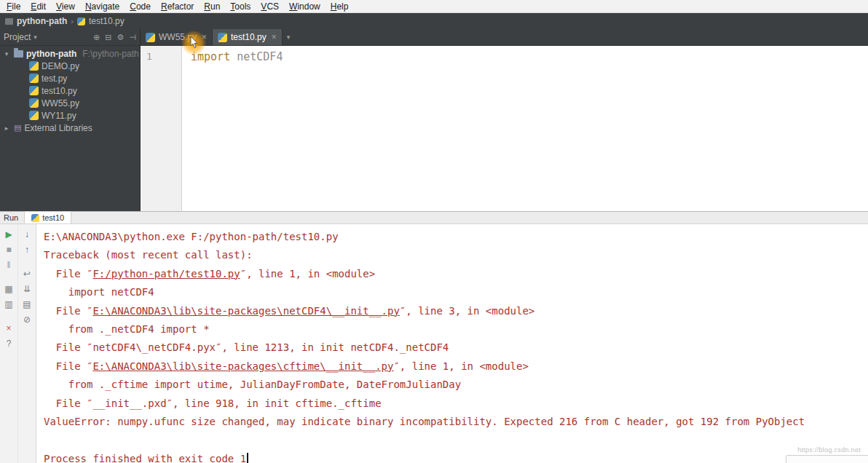 The image size is (868, 463). Describe the element at coordinates (51, 54) in the screenshot. I see `project-root-name: python-path` at that location.